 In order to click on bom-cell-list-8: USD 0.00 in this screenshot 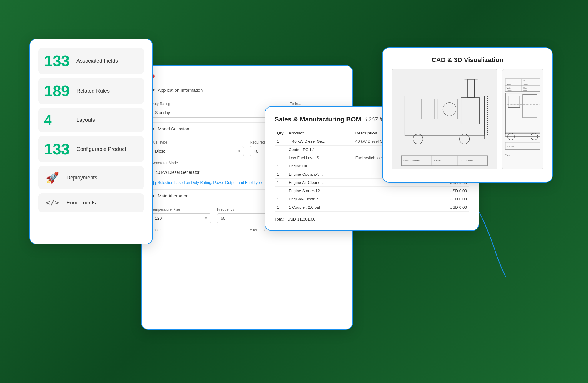, I will do `click(443, 207)`.